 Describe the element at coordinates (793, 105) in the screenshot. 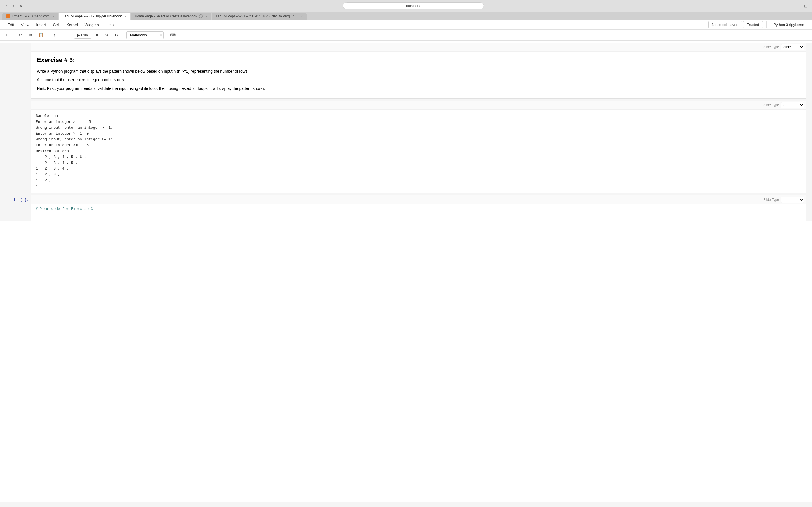

I see `cell-2-slide-select: - Slide Fragment Sub-Slide Skip Notes` at that location.